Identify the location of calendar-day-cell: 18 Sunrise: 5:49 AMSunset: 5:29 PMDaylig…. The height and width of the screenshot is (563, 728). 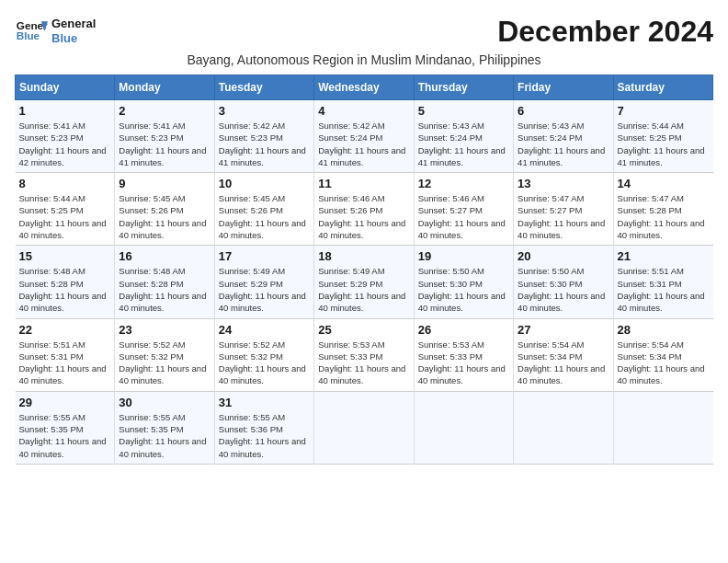
(364, 282).